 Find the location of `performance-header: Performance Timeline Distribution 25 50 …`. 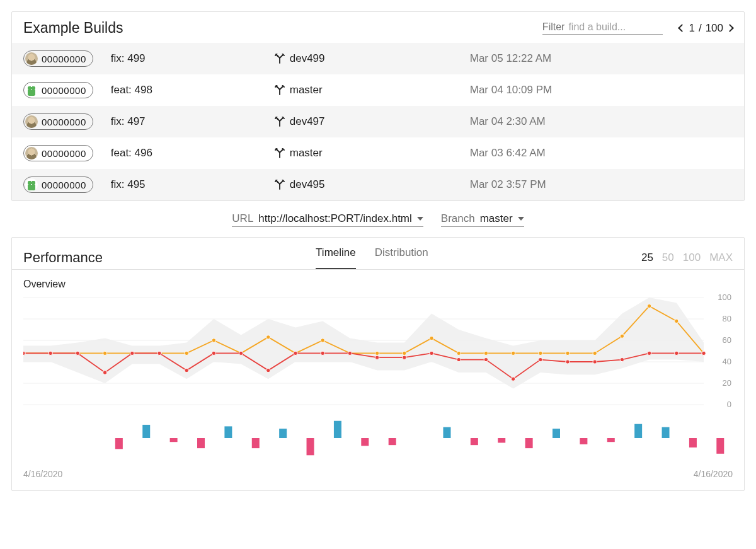

performance-header: Performance Timeline Distribution 25 50 … is located at coordinates (378, 253).